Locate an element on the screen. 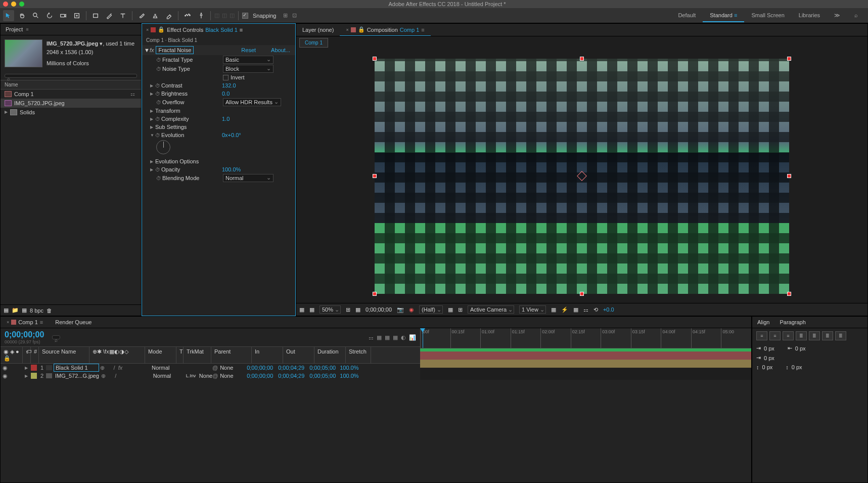  align-center-icon: ≡ is located at coordinates (775, 336).